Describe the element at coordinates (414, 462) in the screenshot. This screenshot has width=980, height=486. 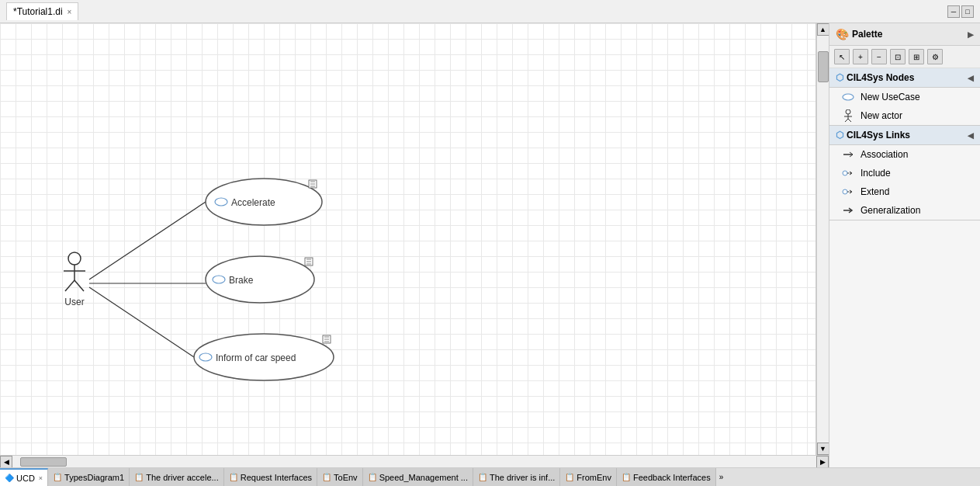
I see `hscroll-track` at that location.